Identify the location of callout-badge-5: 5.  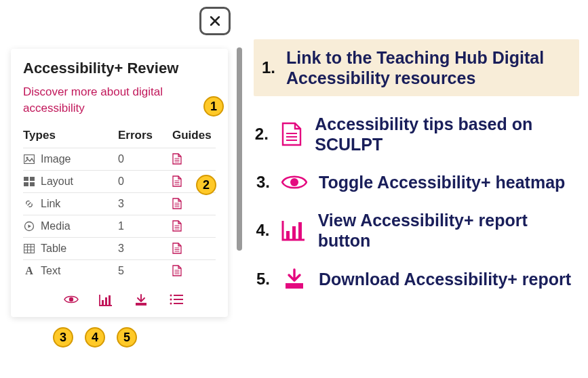
(127, 337).